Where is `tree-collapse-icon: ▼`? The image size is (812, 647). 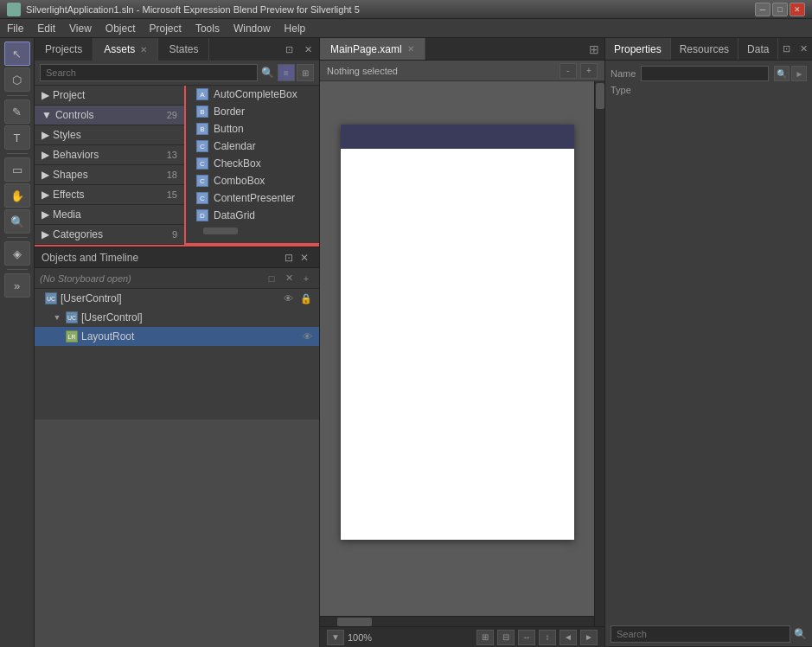
tree-collapse-icon: ▼ is located at coordinates (57, 317).